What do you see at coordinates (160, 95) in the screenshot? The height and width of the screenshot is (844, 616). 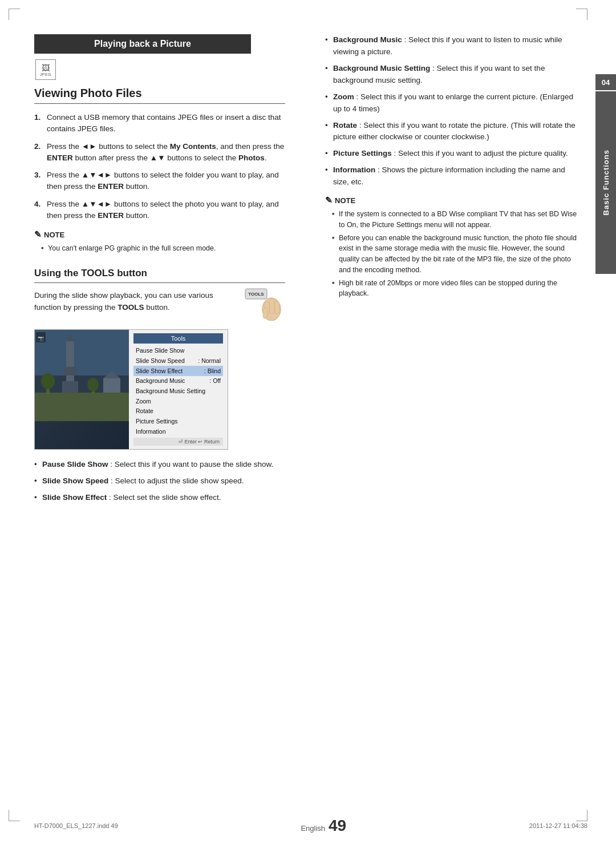 I see `section-viewing-title: Viewing Photo Files` at bounding box center [160, 95].